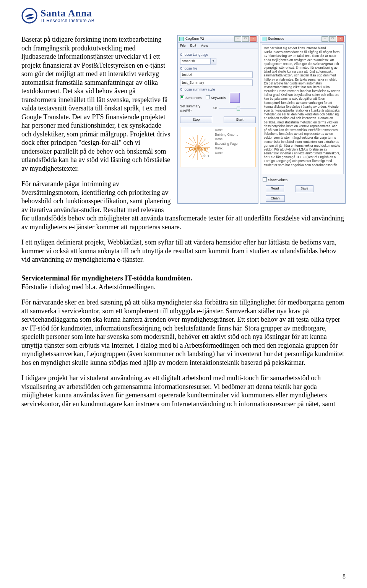 This screenshot has width=367, height=588. I want to click on paragraph-4: För närvarande sker en bred satsning på …, so click(184, 332).